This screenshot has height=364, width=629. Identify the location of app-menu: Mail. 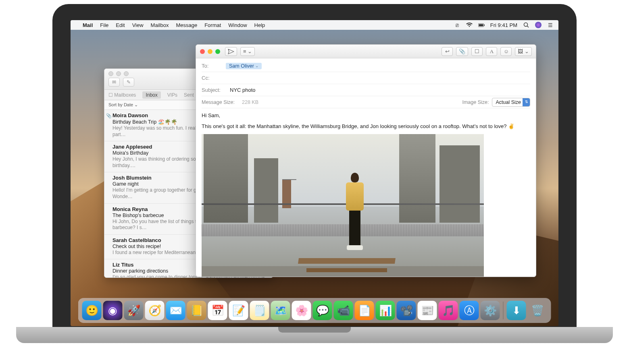
(88, 25).